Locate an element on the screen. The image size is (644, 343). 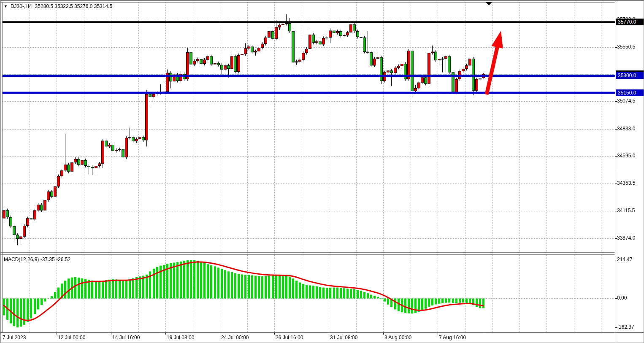
time-axis-label: 24 Jul 00:00 is located at coordinates (235, 338).